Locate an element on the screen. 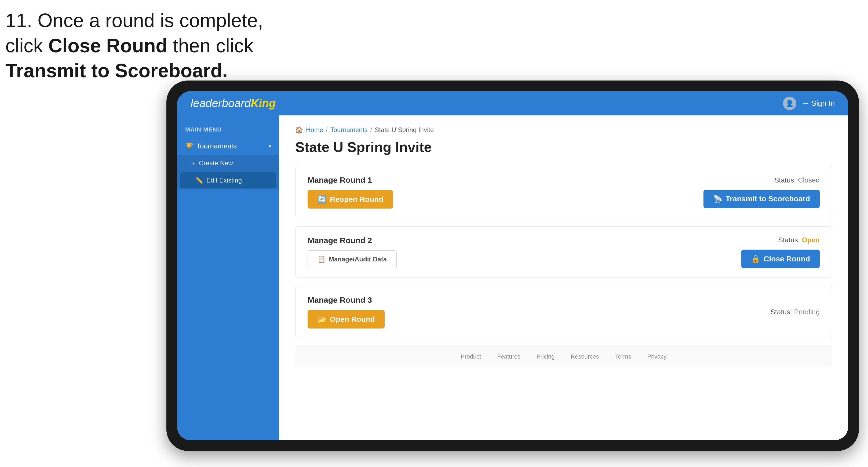 This screenshot has height=467, width=868. logo-leaderboard: leaderboard is located at coordinates (221, 103).